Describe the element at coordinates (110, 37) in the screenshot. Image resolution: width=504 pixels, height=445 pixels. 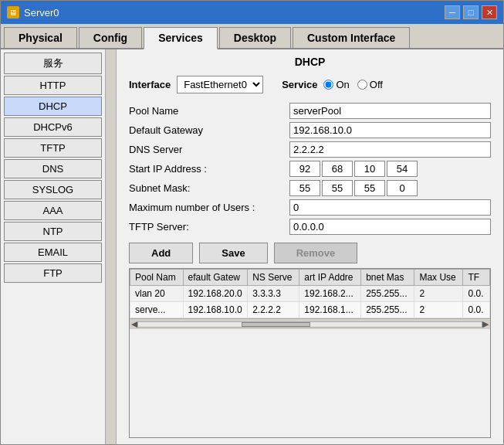
I see `tab-config: Config` at that location.